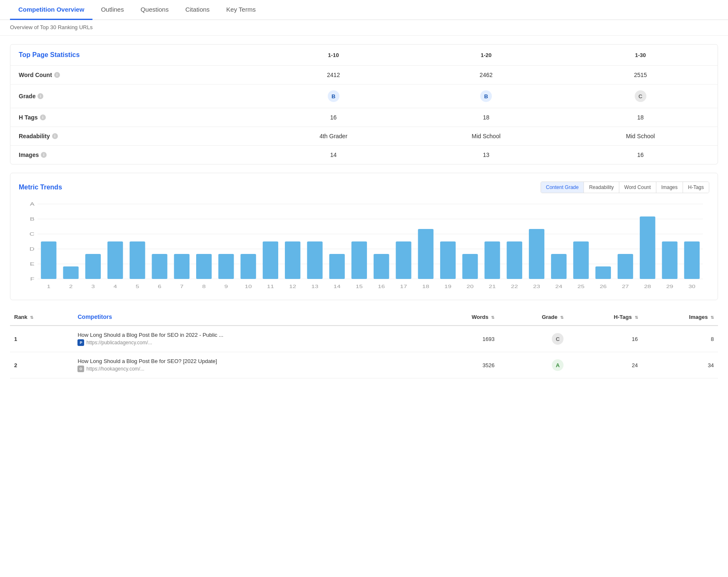 The width and height of the screenshot is (728, 577). Describe the element at coordinates (359, 287) in the screenshot. I see `svg-text: 15` at that location.